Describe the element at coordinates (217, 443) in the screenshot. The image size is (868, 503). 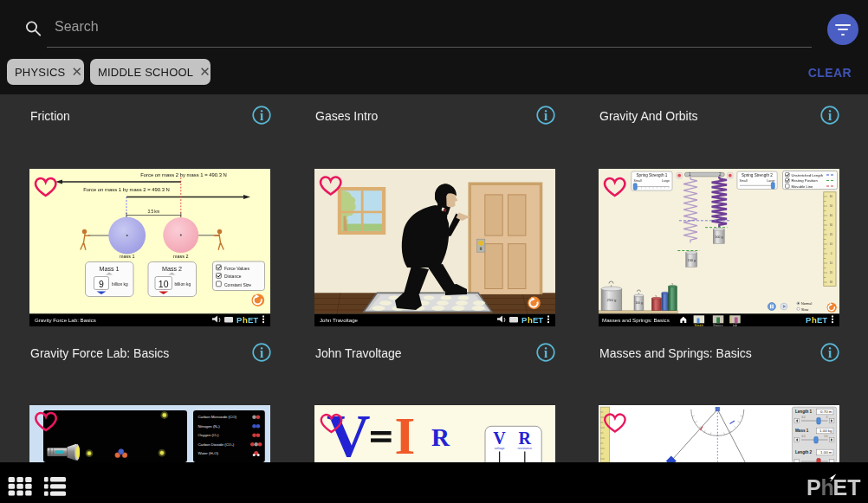
I see `svg-text: Carbon Dioxide (CO₂)` at that location.